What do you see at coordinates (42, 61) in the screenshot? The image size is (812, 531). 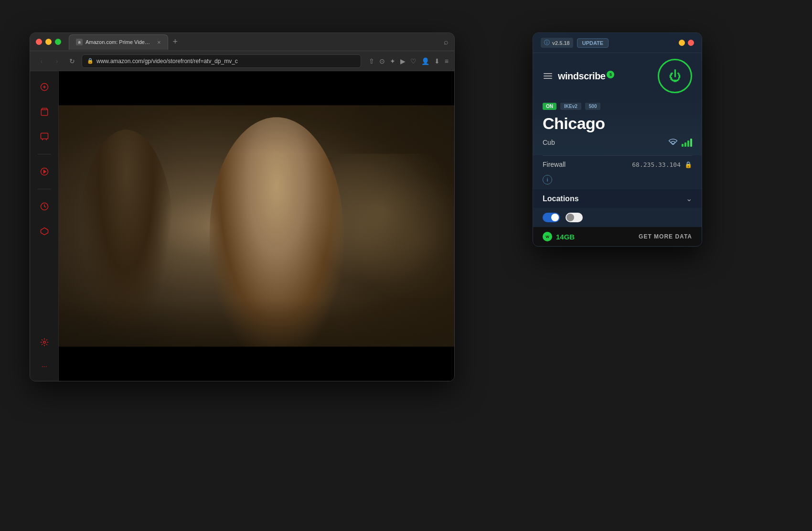 I see `back-button: ‹` at bounding box center [42, 61].